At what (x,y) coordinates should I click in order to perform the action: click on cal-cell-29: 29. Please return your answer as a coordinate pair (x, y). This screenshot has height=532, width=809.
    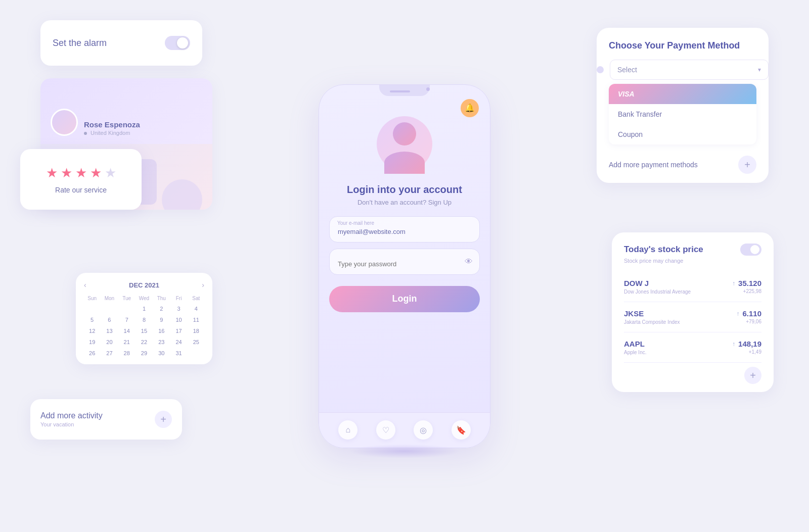
    Looking at the image, I should click on (144, 353).